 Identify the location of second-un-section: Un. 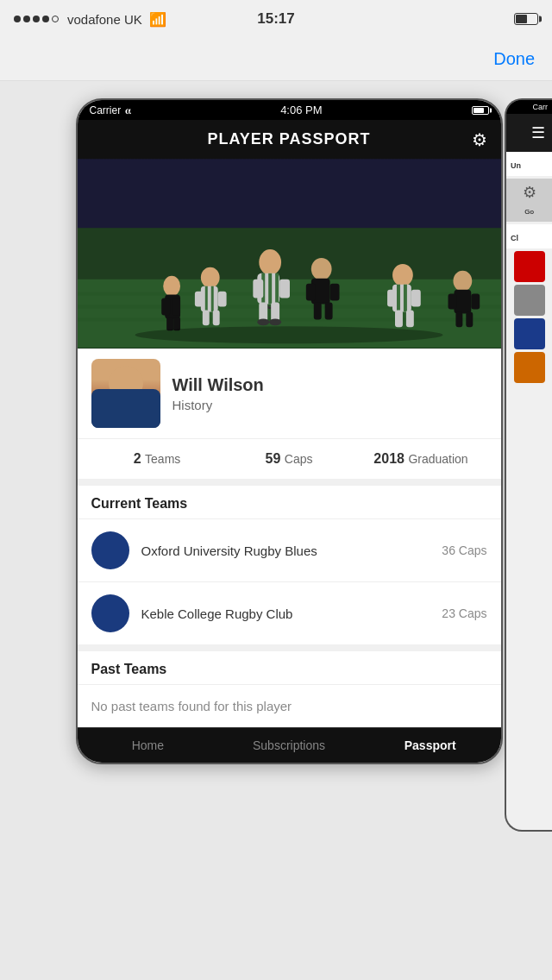
(530, 164).